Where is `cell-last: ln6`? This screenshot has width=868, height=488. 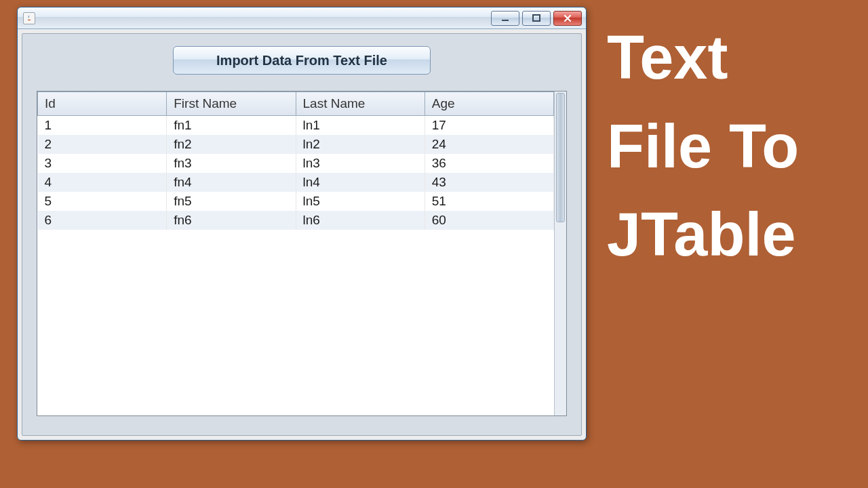 cell-last: ln6 is located at coordinates (360, 220).